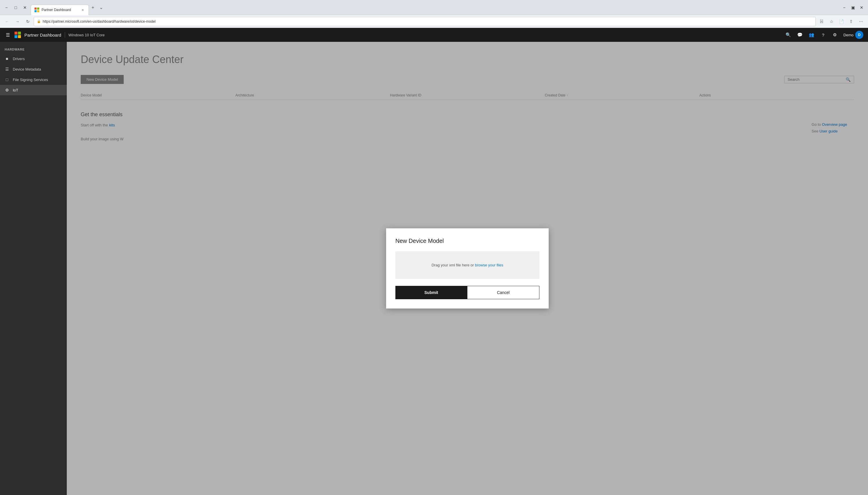 The height and width of the screenshot is (495, 868). What do you see at coordinates (18, 22) in the screenshot?
I see `forward-button: →` at bounding box center [18, 22].